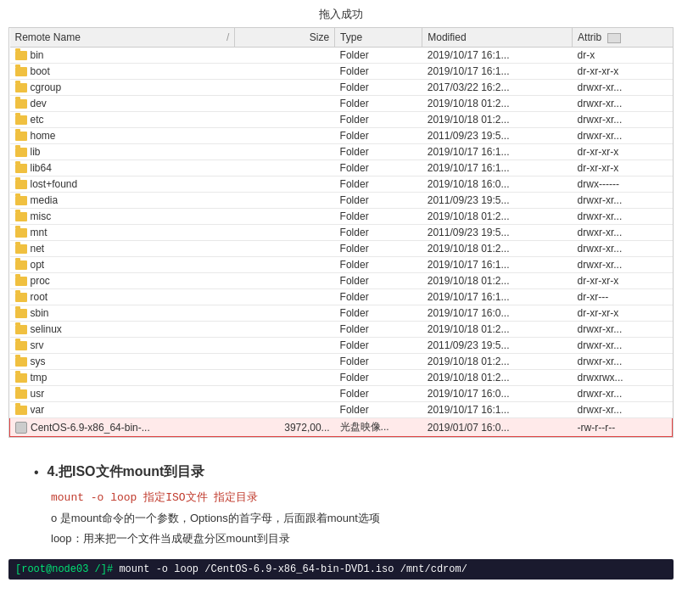 This screenshot has width=682, height=616. Describe the element at coordinates (37, 394) in the screenshot. I see `row-name: usr` at that location.